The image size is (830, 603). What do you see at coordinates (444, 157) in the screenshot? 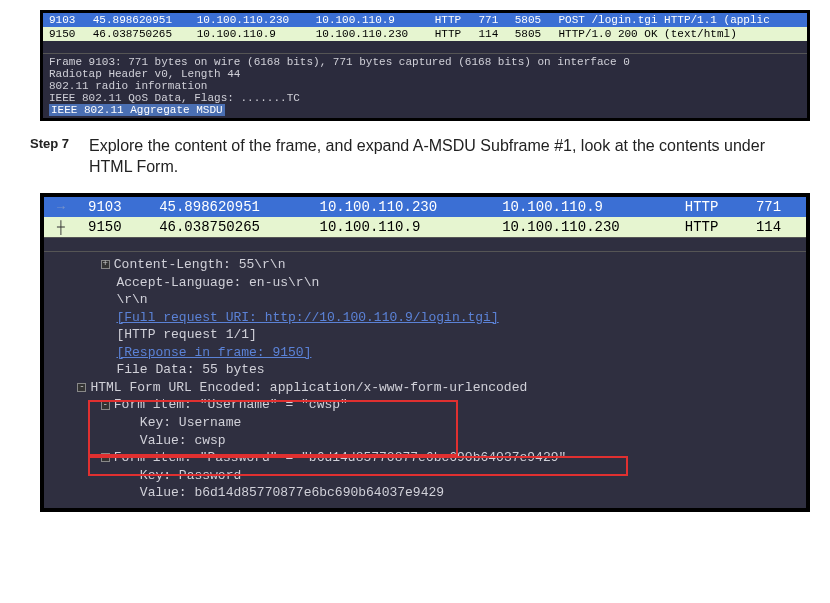
I see `step-text: Explore the content of the frame, and ex…` at bounding box center [444, 157].